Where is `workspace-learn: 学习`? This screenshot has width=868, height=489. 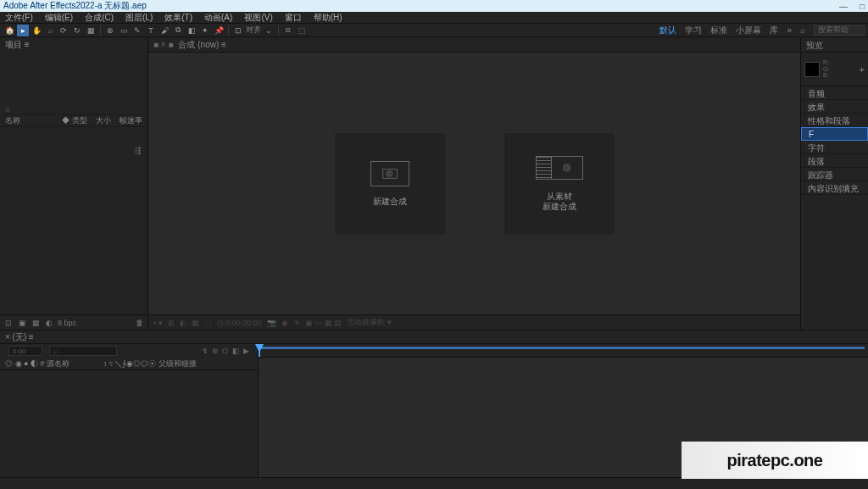
workspace-learn: 学习 is located at coordinates (693, 31).